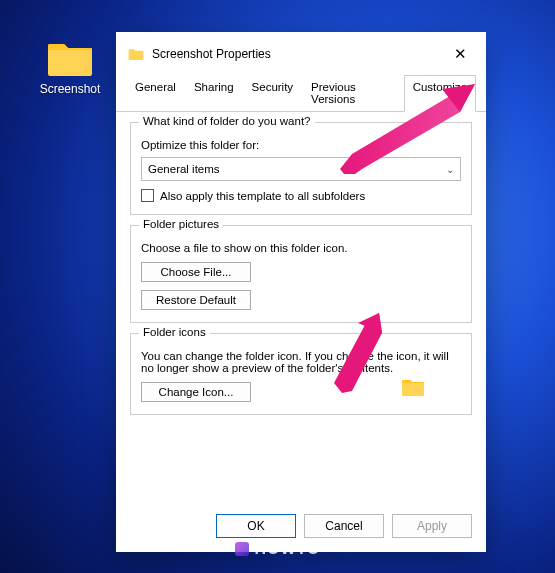  I want to click on tab-customize: Customize, so click(440, 94).